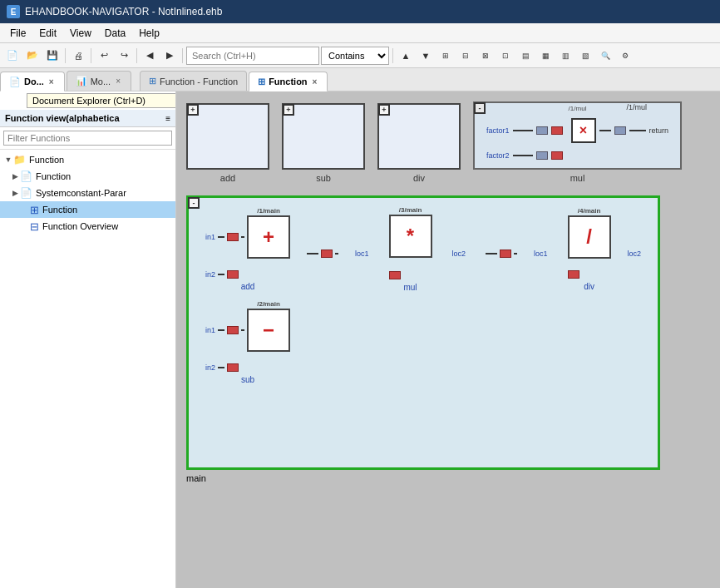 Image resolution: width=720 pixels, height=588 pixels. I want to click on tree-item-function-overview: ⊟ Function Overview, so click(88, 226).